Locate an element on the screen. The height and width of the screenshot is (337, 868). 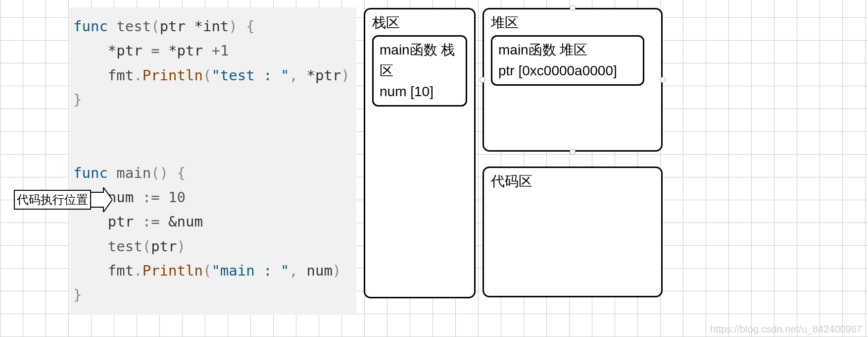
execution-pointer-arrow: 代码执行位置 is located at coordinates (63, 200).